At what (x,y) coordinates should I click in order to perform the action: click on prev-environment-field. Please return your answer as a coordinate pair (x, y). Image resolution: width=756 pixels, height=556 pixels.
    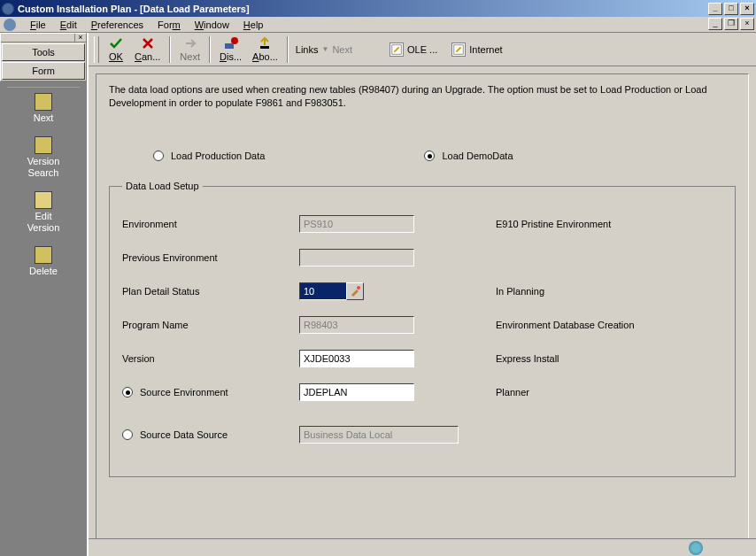
    Looking at the image, I should click on (357, 258).